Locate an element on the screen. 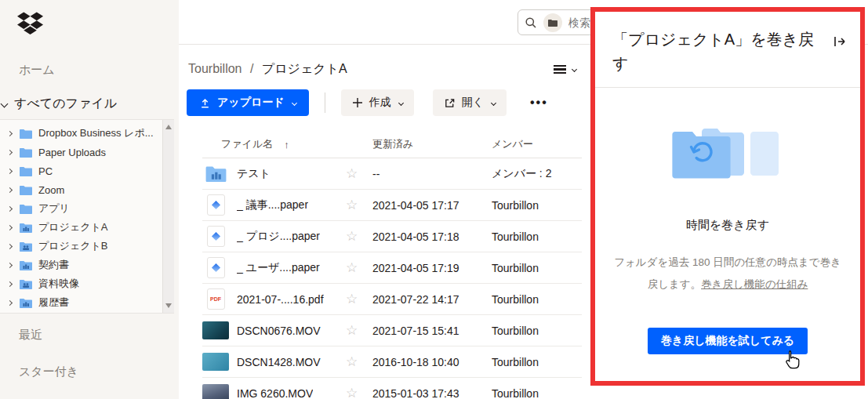 Image resolution: width=868 pixels, height=399 pixels. create-button: 作成 is located at coordinates (378, 103).